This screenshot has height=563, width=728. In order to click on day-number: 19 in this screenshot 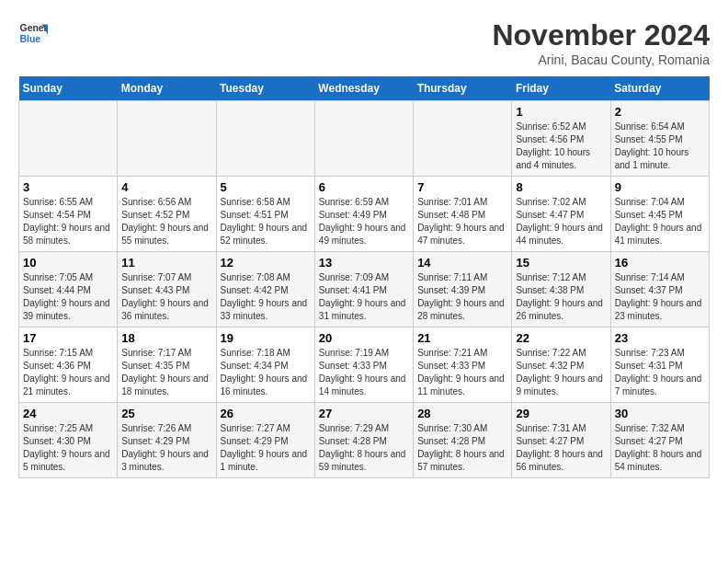, I will do `click(266, 339)`.